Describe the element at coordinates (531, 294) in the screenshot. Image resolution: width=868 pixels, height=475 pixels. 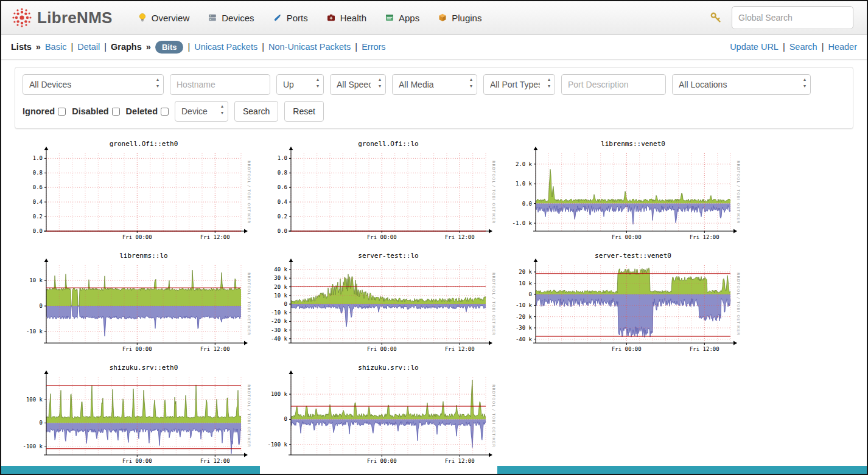
I see `svg-text: 0` at that location.